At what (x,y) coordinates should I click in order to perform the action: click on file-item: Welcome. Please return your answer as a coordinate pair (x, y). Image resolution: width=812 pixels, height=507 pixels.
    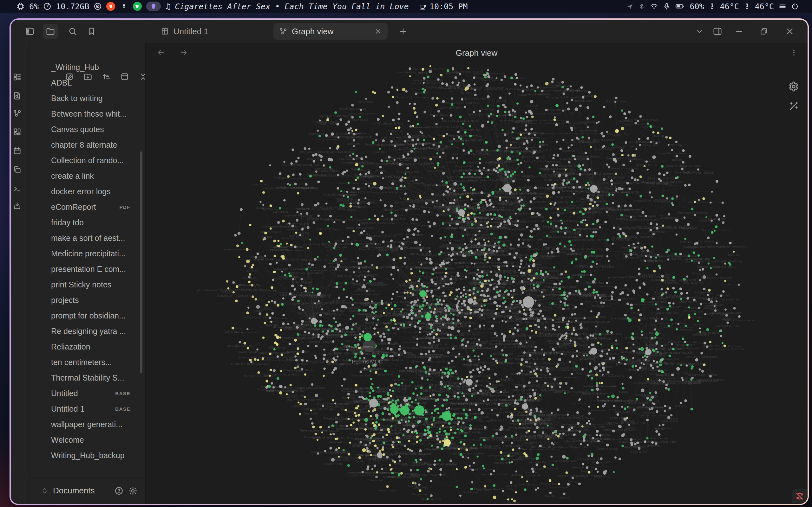
    Looking at the image, I should click on (88, 440).